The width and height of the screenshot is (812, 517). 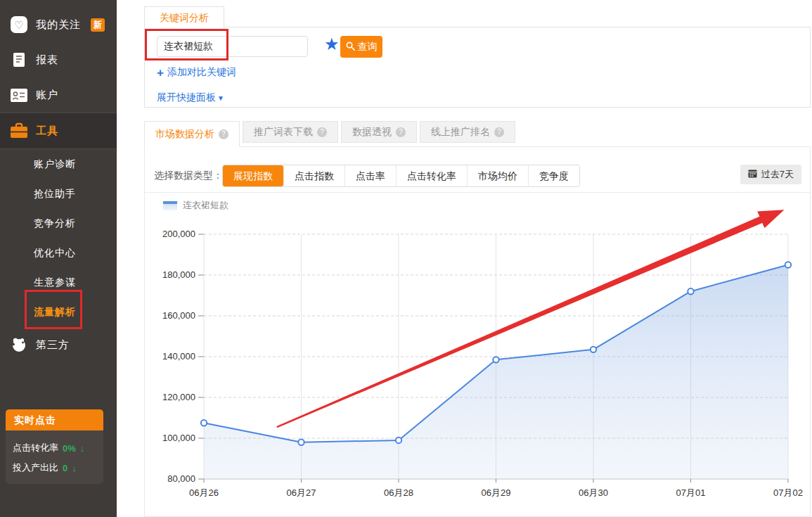 I want to click on expand-quick-panel-link: 展开快捷面板, so click(x=191, y=98).